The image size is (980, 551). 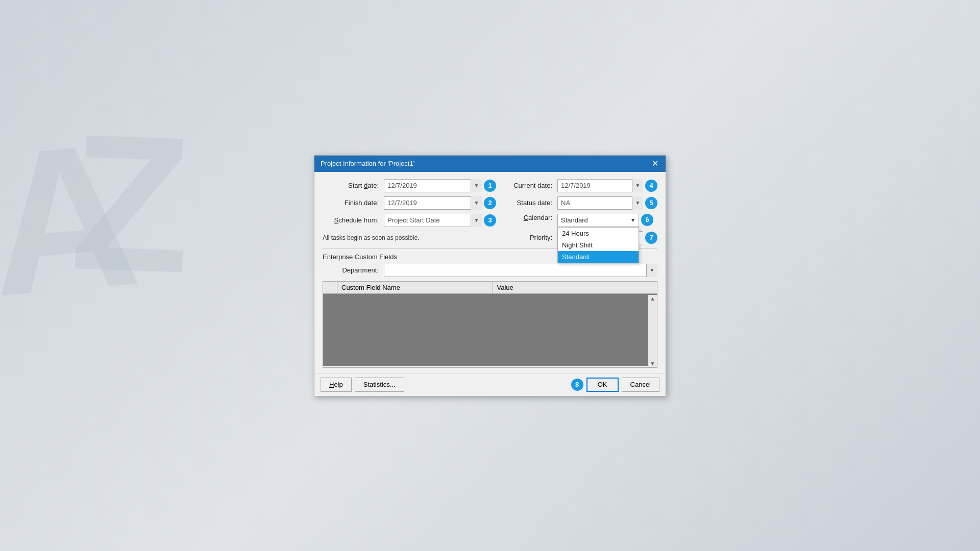 I want to click on department-label: Department:, so click(x=353, y=270).